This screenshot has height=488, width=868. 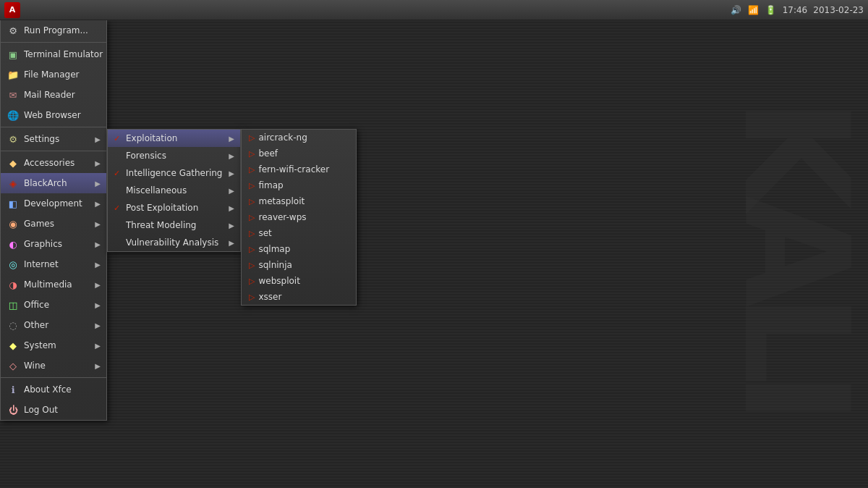 I want to click on exploitation-label: Exploitation, so click(x=177, y=138).